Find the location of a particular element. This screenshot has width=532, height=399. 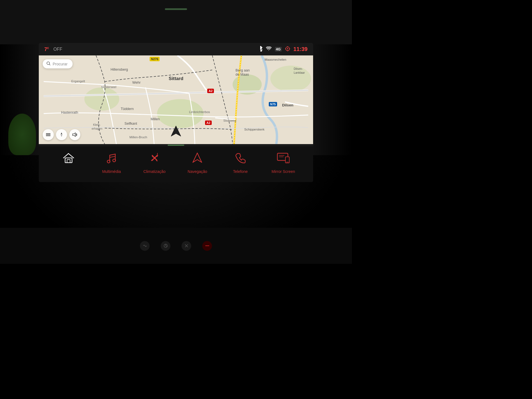

map-compass-button is located at coordinates (62, 135).